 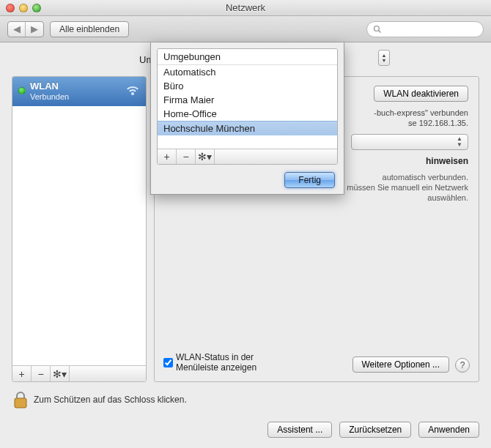 What do you see at coordinates (402, 365) in the screenshot?
I see `more-options-button: Weitere Optionen ...` at bounding box center [402, 365].